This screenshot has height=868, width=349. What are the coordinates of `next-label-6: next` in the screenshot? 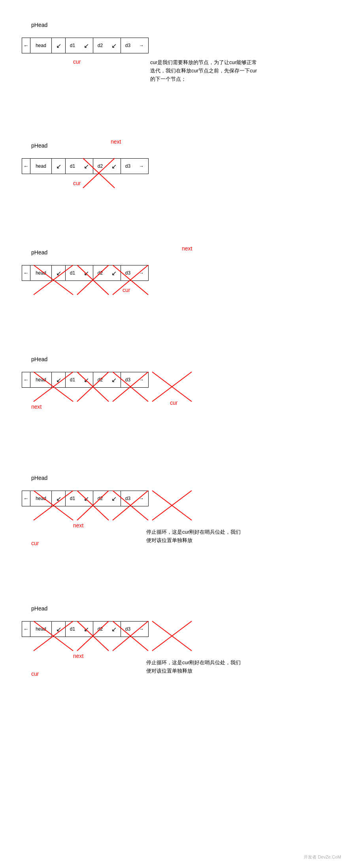 It's located at (78, 656).